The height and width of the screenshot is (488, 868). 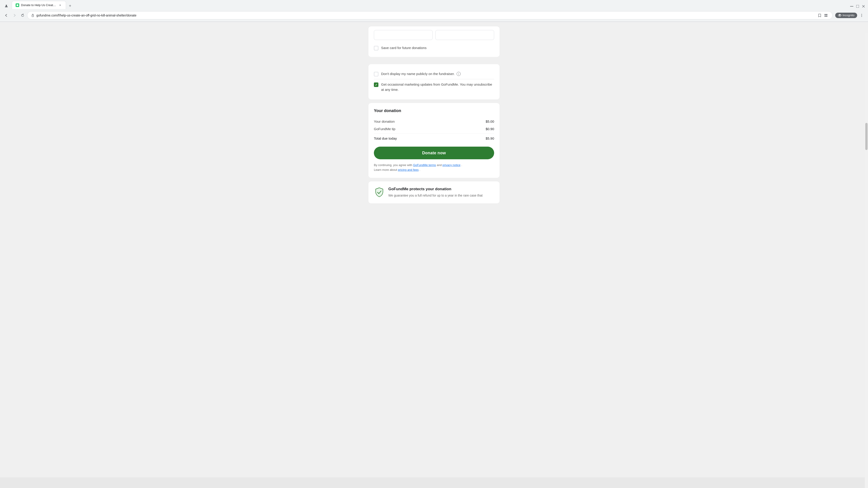 What do you see at coordinates (425, 165) in the screenshot?
I see `gofundme-terms-link: GoFundMe terms` at bounding box center [425, 165].